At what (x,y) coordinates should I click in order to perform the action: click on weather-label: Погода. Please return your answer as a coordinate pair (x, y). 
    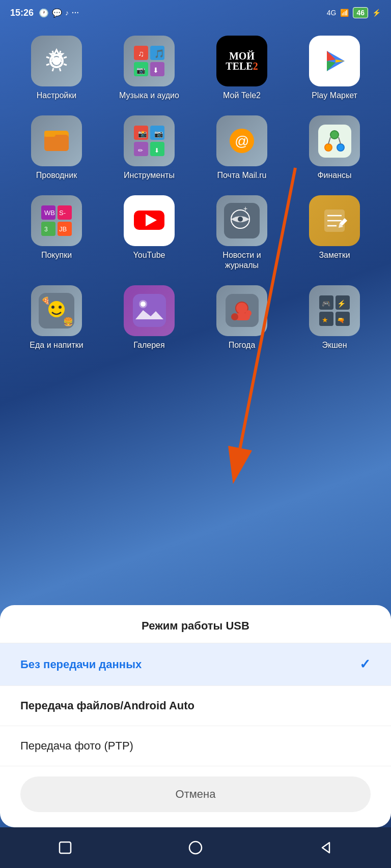
    Looking at the image, I should click on (242, 345).